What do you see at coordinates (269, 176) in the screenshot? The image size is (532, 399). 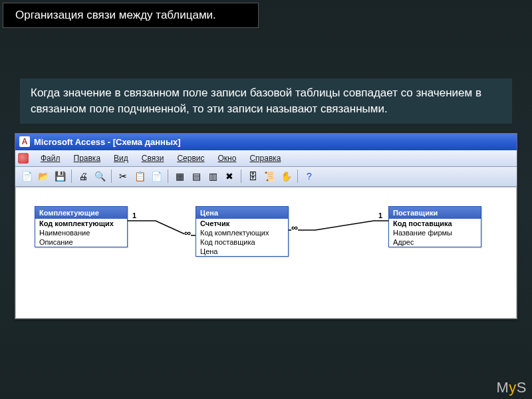 I see `tb-script-icon: 📜` at bounding box center [269, 176].